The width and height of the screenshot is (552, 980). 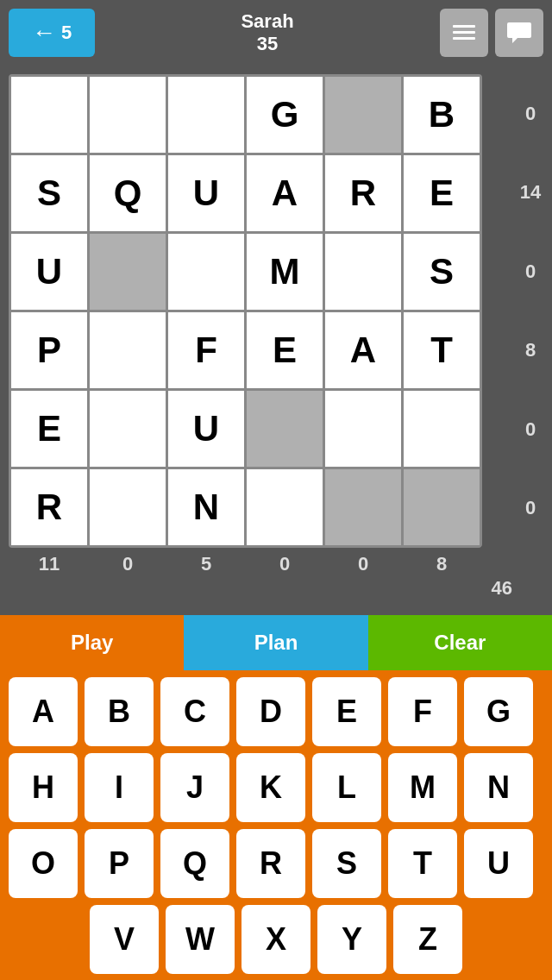 I want to click on grid-cell-22: A, so click(x=363, y=350).